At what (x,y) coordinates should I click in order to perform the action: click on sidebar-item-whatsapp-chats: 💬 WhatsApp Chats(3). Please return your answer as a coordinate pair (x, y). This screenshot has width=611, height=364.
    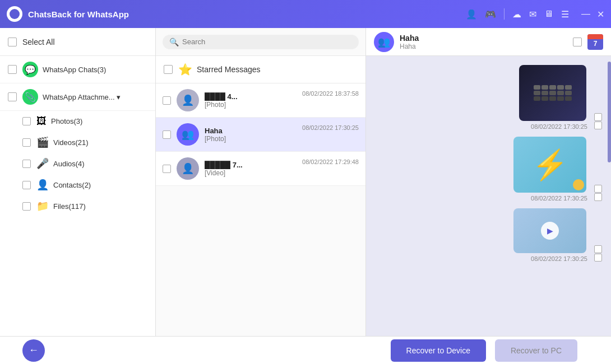
    Looking at the image, I should click on (77, 69).